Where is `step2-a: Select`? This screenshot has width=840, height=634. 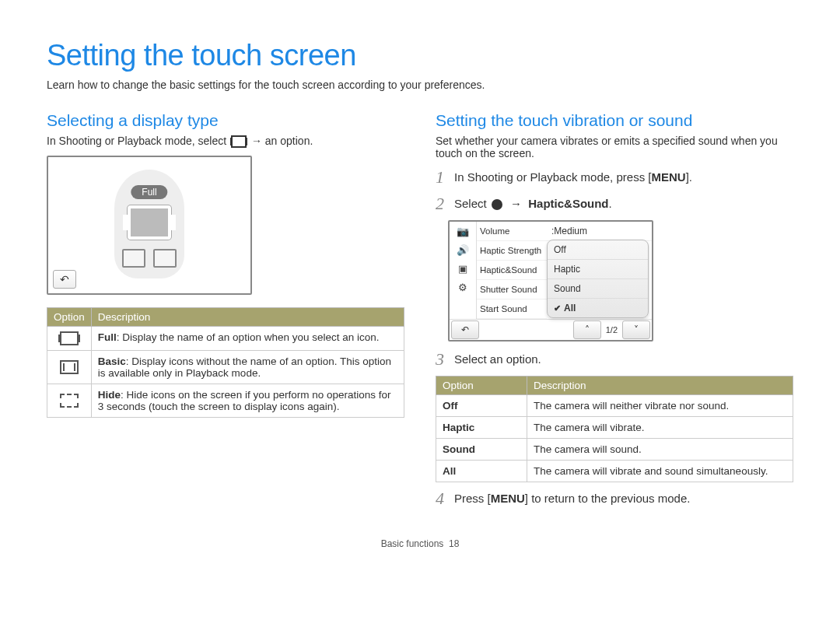 step2-a: Select is located at coordinates (472, 204).